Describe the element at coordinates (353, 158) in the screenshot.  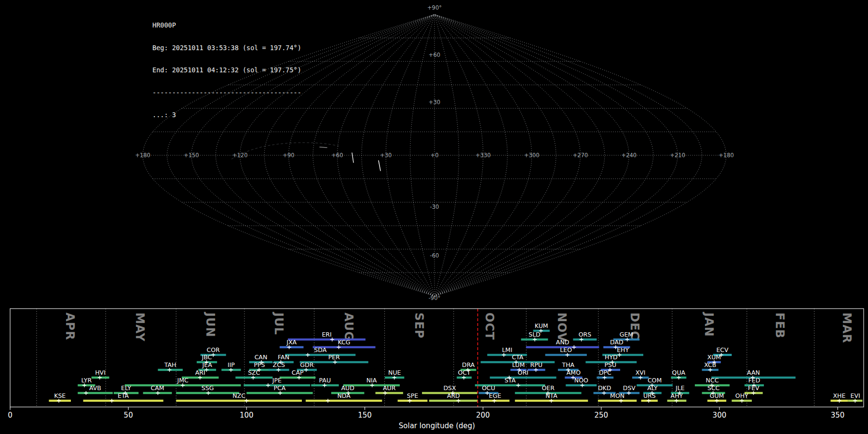
I see `meteor-trail` at that location.